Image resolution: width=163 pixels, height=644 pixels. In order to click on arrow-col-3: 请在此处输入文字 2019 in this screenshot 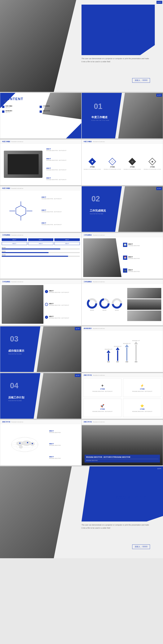, I will do `click(136, 351)`.